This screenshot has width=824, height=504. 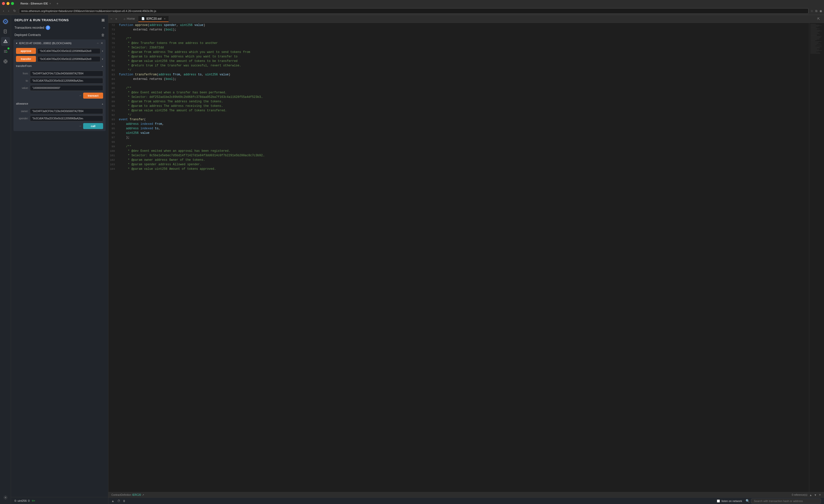 What do you see at coordinates (111, 19) in the screenshot?
I see `zoom-out-icon: −` at bounding box center [111, 19].